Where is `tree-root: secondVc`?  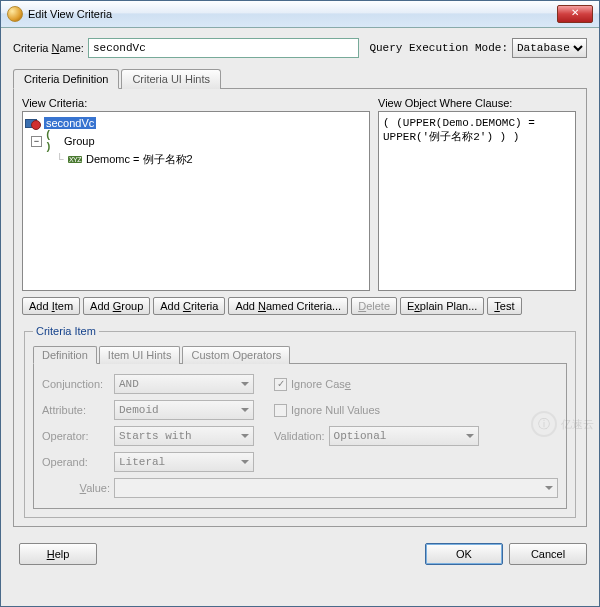 tree-root: secondVc is located at coordinates (196, 123).